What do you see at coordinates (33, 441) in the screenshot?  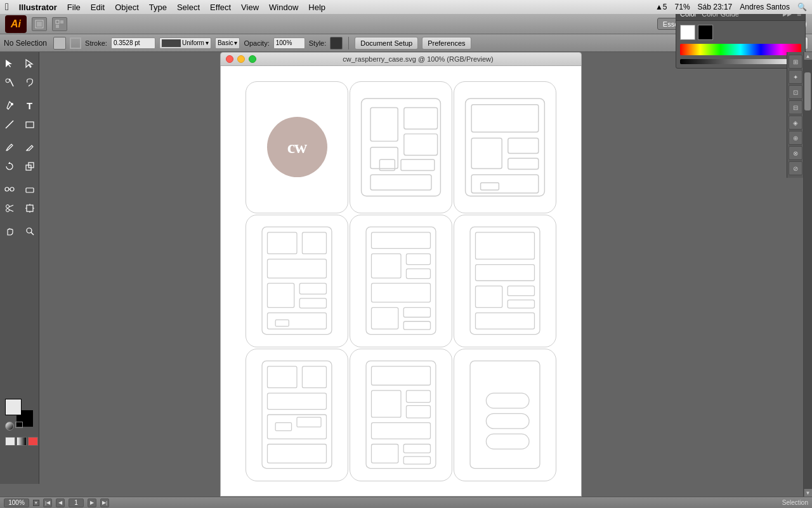 I see `pattern-btn` at bounding box center [33, 441].